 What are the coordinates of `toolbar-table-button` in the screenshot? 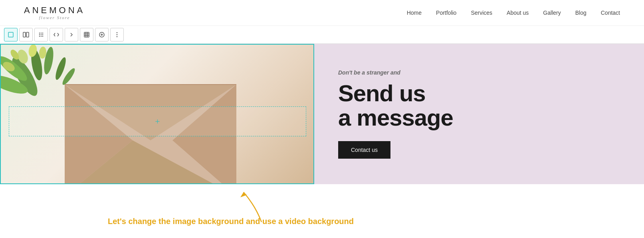 It's located at (87, 35).